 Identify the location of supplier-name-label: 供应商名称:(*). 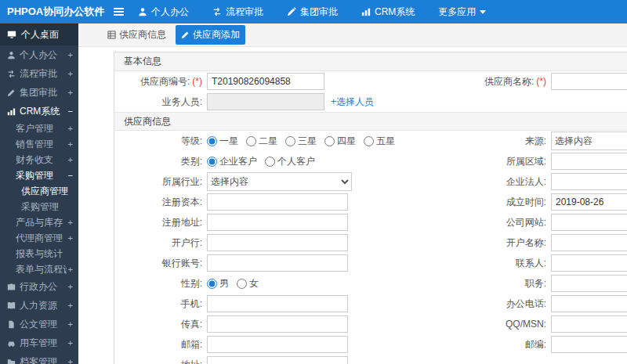
(514, 81).